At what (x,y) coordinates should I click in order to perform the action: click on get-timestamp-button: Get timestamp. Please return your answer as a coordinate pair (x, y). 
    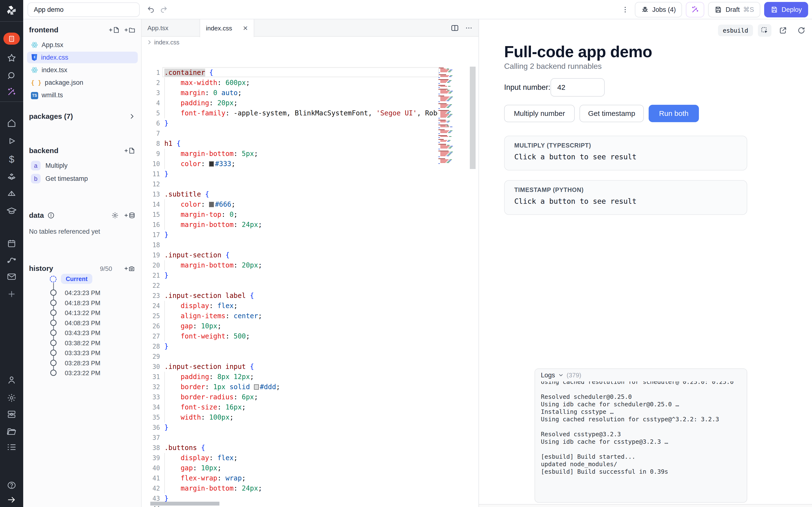
    Looking at the image, I should click on (612, 113).